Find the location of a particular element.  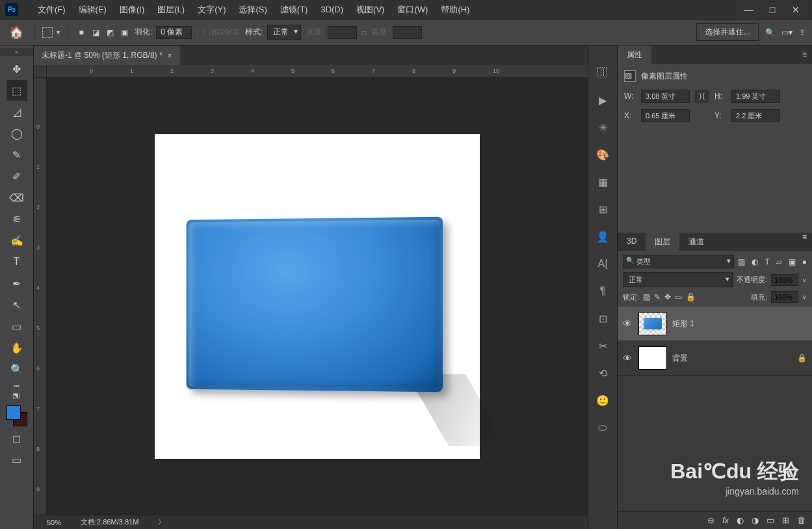

lock-image-icon: ✎ is located at coordinates (657, 297).